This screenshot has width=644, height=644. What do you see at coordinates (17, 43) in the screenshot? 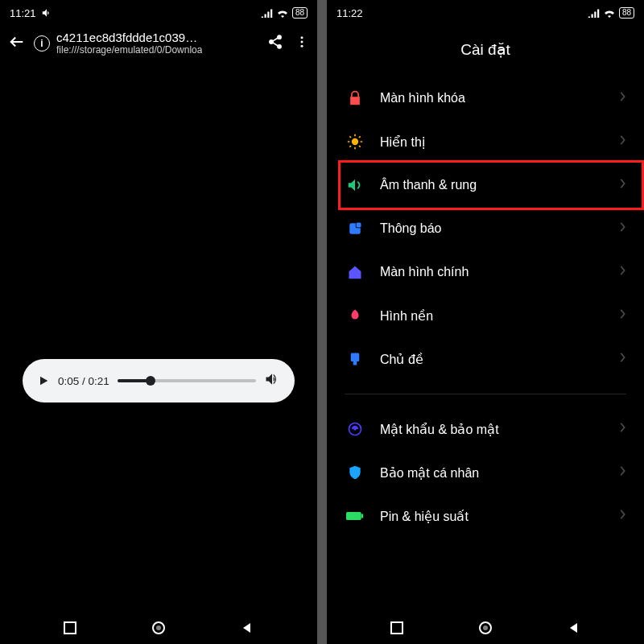
I see `back-button` at bounding box center [17, 43].